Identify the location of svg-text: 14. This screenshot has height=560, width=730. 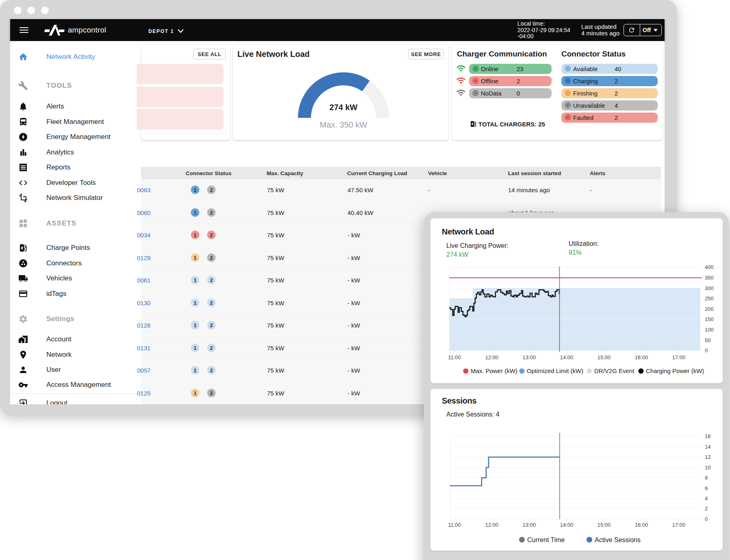
(708, 447).